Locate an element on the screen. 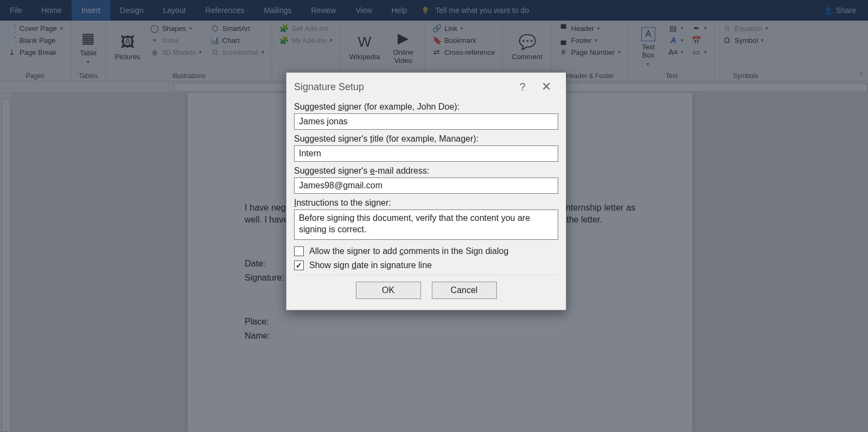 The width and height of the screenshot is (868, 432). allow-comments-checkbox: Allow the signer to add comments in the … is located at coordinates (426, 251).